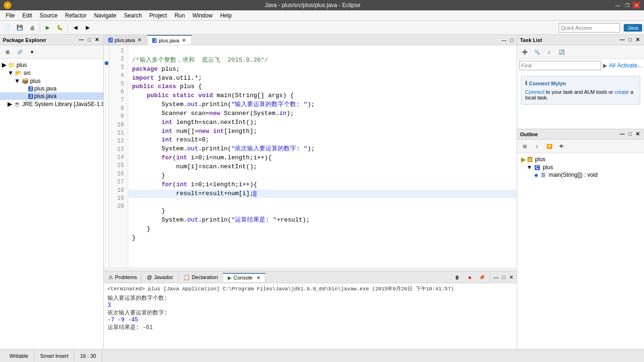 The image size is (644, 362). What do you see at coordinates (10, 104) in the screenshot?
I see `expand-icon: ▶` at bounding box center [10, 104].